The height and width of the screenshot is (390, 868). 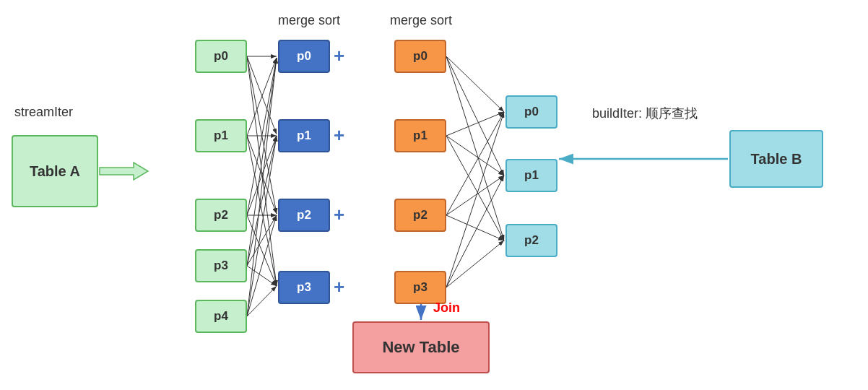 I want to click on buildit-label: buildIter: 顺序查找, so click(x=645, y=113).